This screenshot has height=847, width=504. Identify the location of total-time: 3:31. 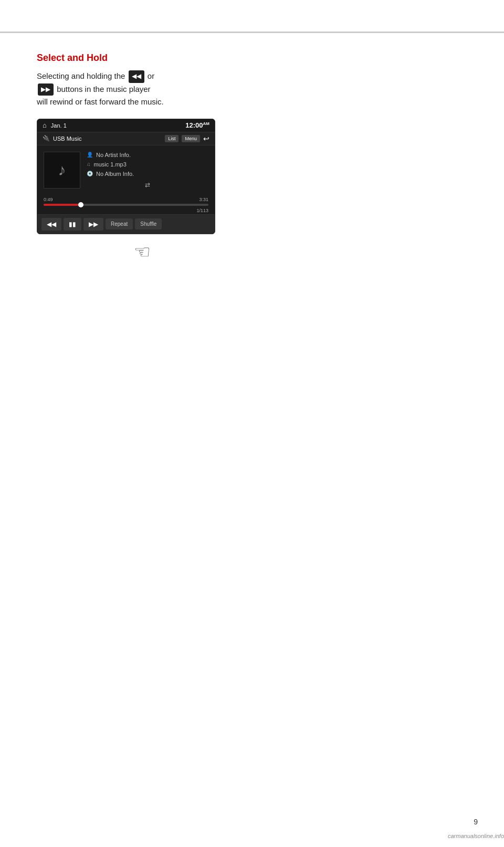
(204, 200).